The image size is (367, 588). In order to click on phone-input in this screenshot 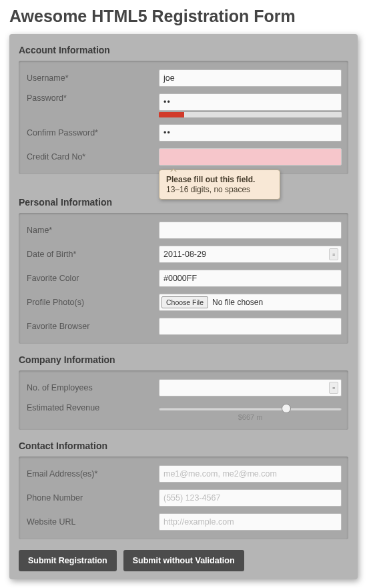, I will do `click(250, 498)`.